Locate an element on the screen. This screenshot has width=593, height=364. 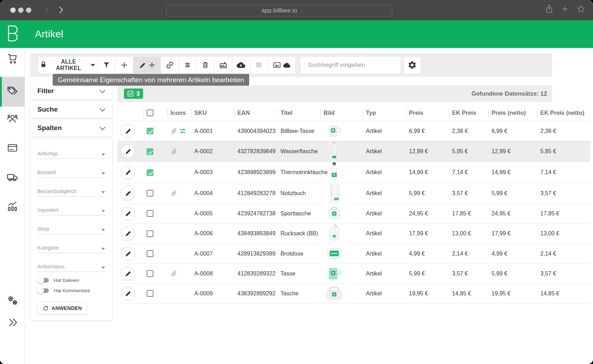
cell-ek-preis-netto: 14,85 € is located at coordinates (564, 294).